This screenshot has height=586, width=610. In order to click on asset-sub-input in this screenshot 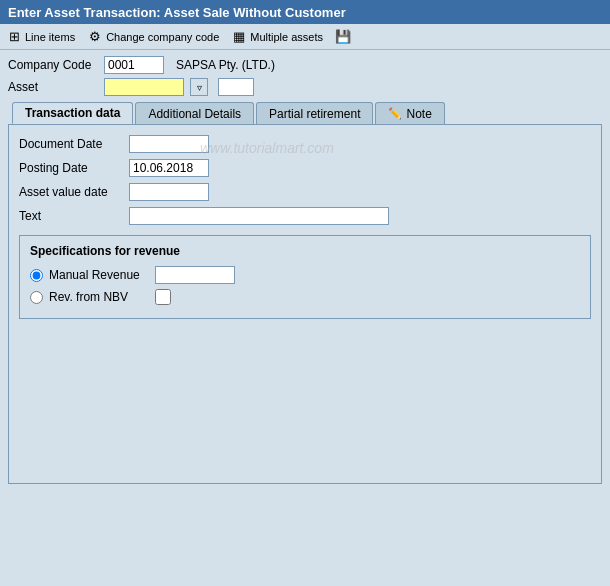, I will do `click(236, 87)`.